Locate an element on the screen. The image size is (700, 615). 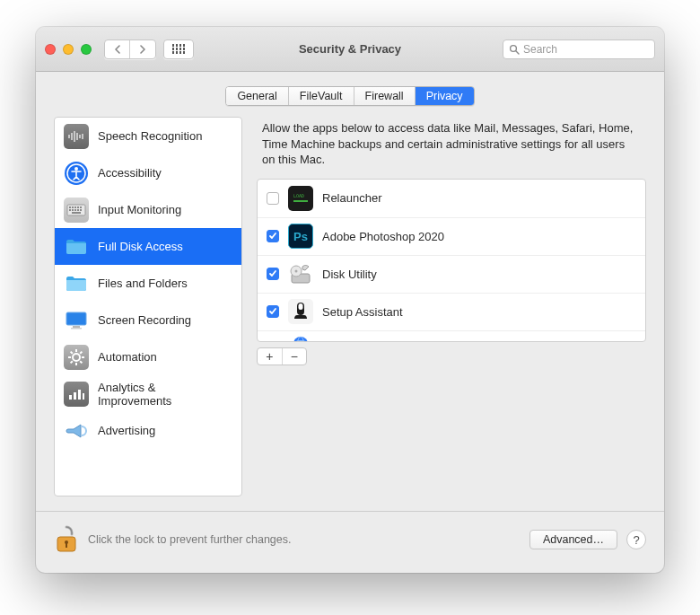
sidebar-item-screen-recording: Screen Recording is located at coordinates (148, 320).